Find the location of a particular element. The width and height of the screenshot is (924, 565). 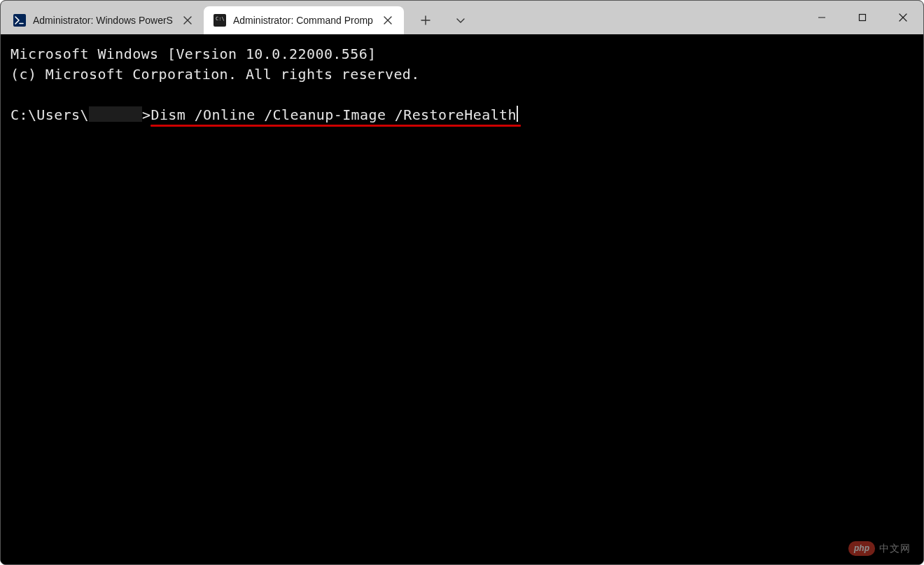

annotation-underline is located at coordinates (336, 126).